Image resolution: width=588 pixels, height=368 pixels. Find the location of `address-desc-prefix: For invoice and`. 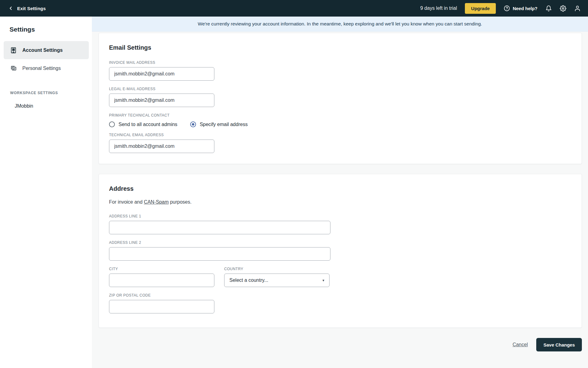

address-desc-prefix: For invoice and is located at coordinates (126, 202).